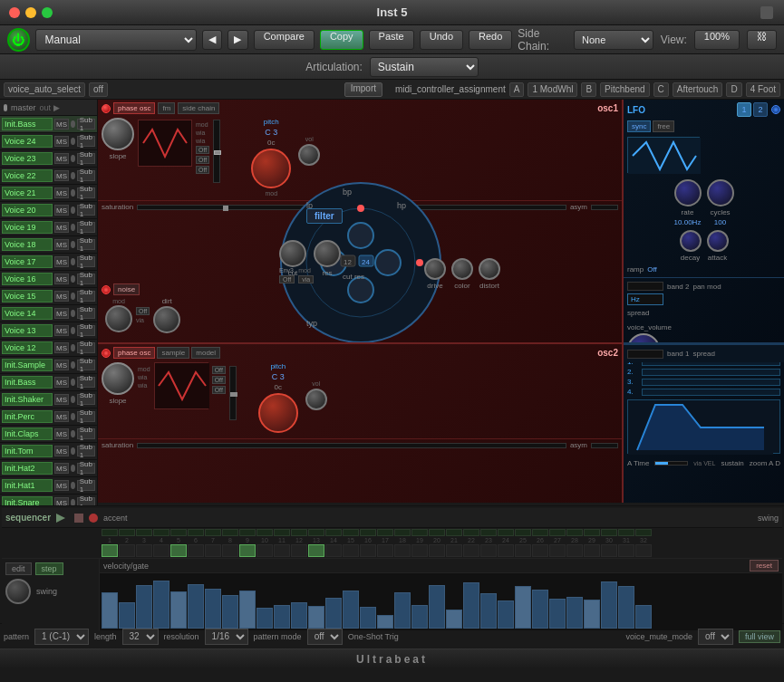 The image size is (784, 682). Describe the element at coordinates (93, 518) in the screenshot. I see `seq-rec-btn` at that location.